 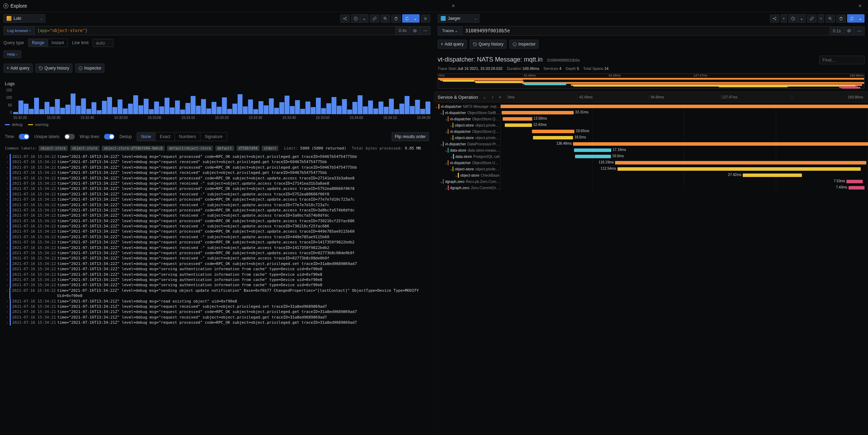 What do you see at coordinates (426, 19) in the screenshot?
I see `live-button` at bounding box center [426, 19].